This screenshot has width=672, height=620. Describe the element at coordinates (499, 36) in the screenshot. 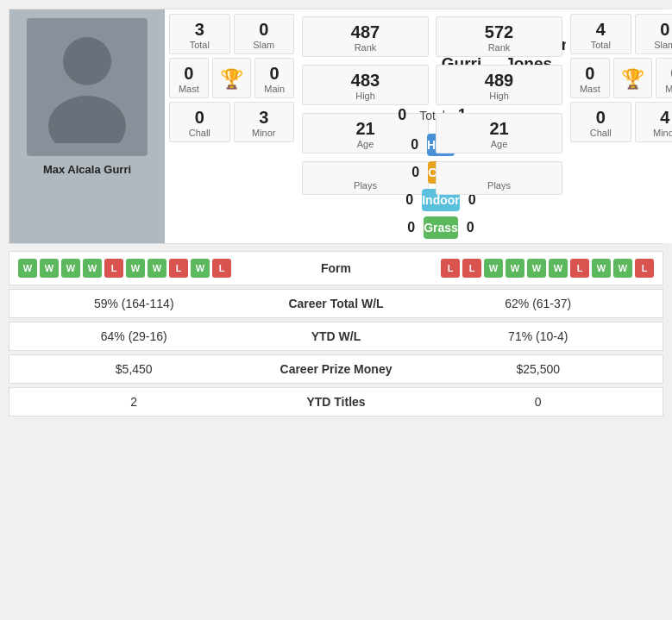

I see `right-rank-card: 572 Rank` at that location.